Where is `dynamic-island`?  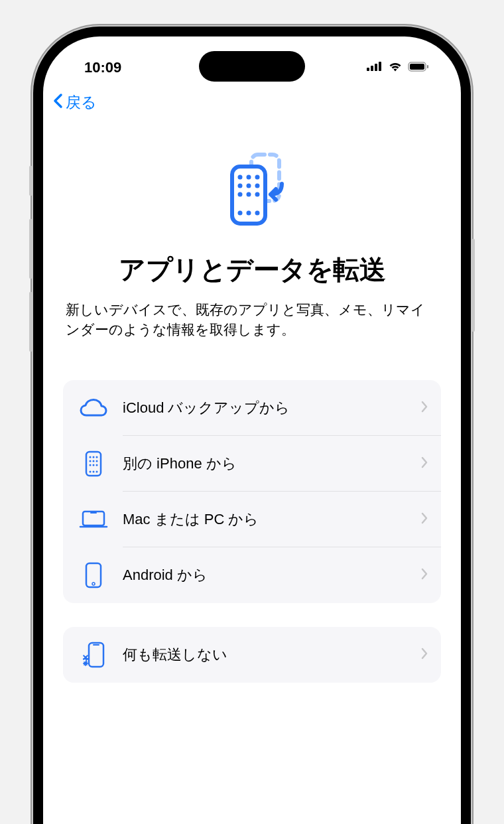
dynamic-island is located at coordinates (252, 66).